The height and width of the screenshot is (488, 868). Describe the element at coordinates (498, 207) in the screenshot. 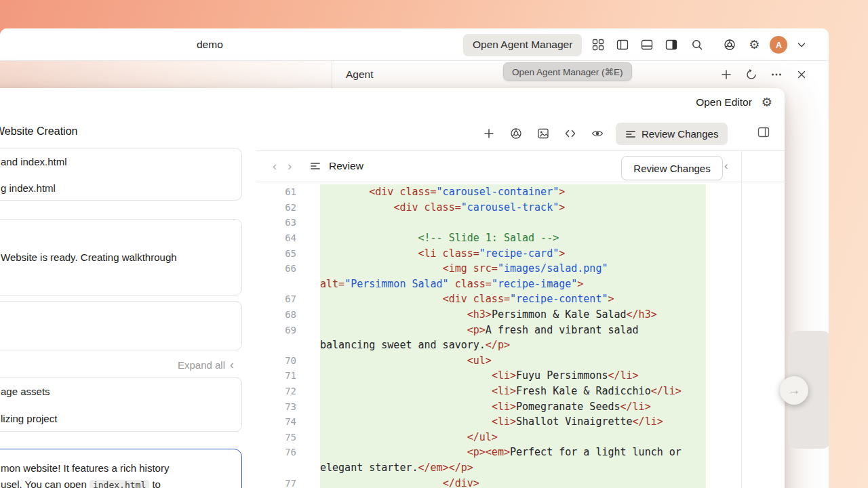

I see `code-line: 62 <div class="carousel-track">` at that location.